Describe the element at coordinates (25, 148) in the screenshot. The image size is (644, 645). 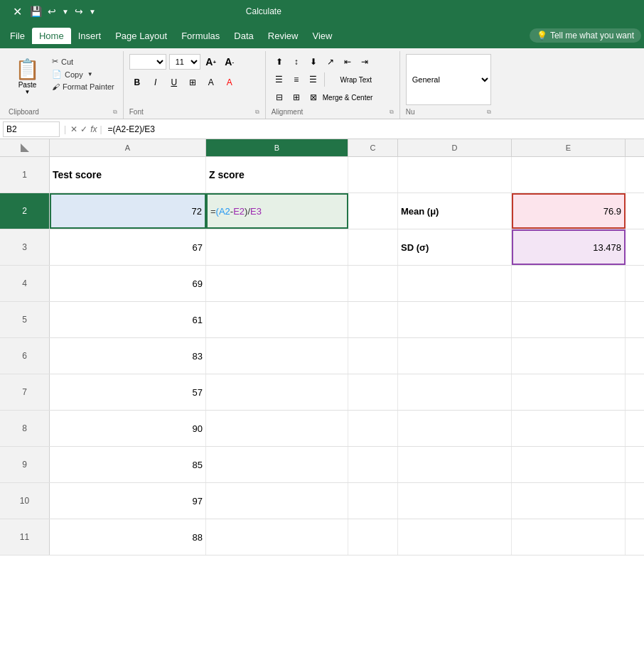
I see `select-all-icon` at that location.